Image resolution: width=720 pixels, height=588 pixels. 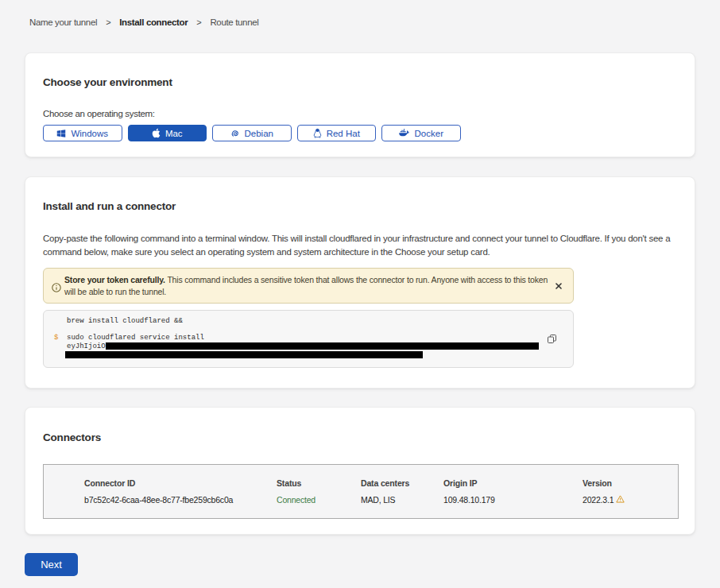 I want to click on os-button-mac: Mac, so click(x=168, y=133).